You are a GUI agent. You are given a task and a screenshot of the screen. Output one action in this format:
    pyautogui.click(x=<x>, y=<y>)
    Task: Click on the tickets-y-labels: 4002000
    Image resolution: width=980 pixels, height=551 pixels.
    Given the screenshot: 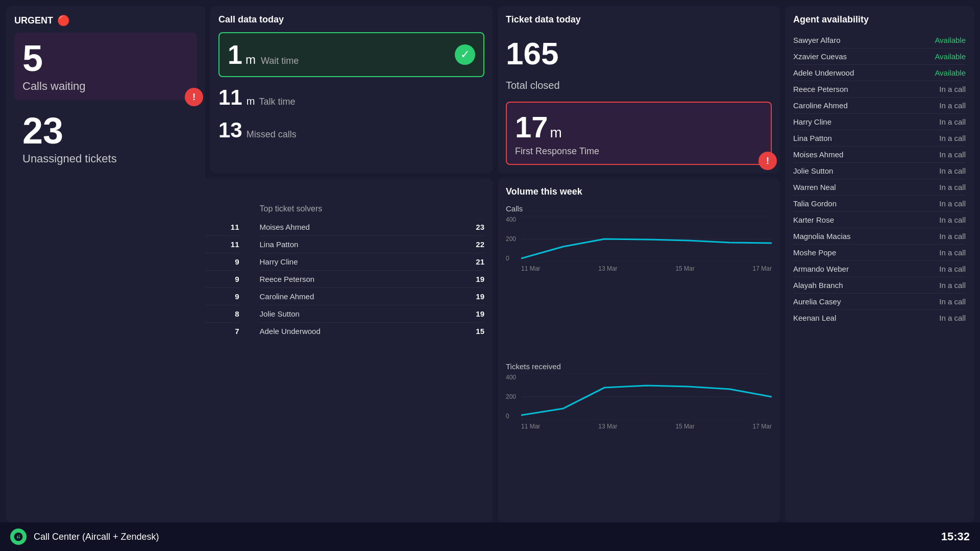 What is the action you would take?
    pyautogui.click(x=513, y=397)
    